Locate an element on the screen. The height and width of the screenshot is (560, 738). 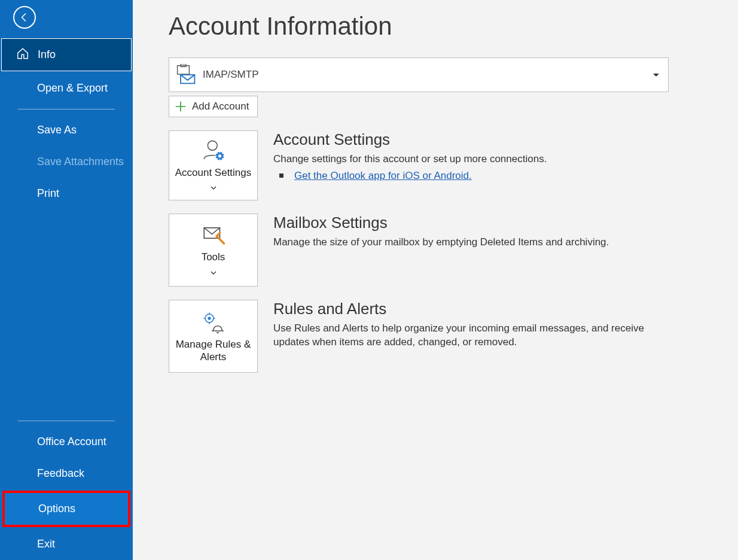
nav-open-export: Open & Export is located at coordinates (66, 89).